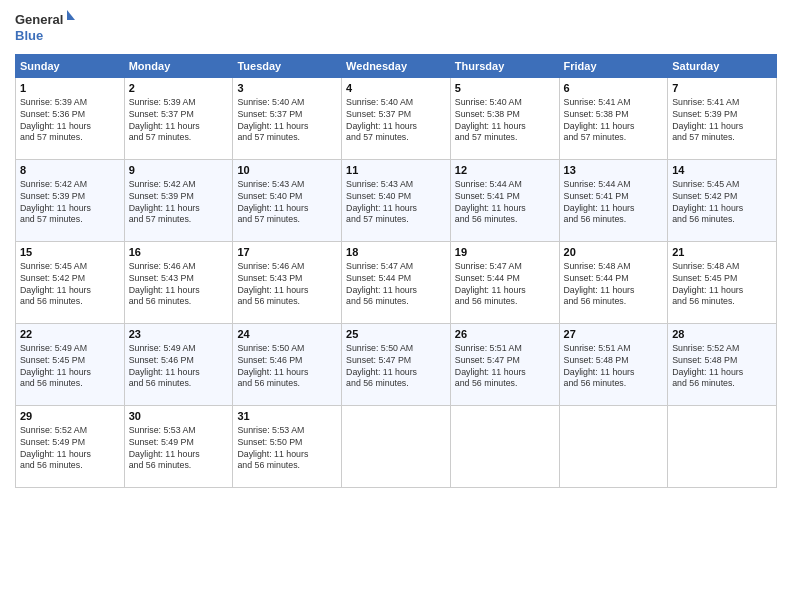  What do you see at coordinates (288, 119) in the screenshot?
I see `calendar-cell: 3Sunrise: 5:40 AM Sunset: 5:37 PM Daylig…` at bounding box center [288, 119].